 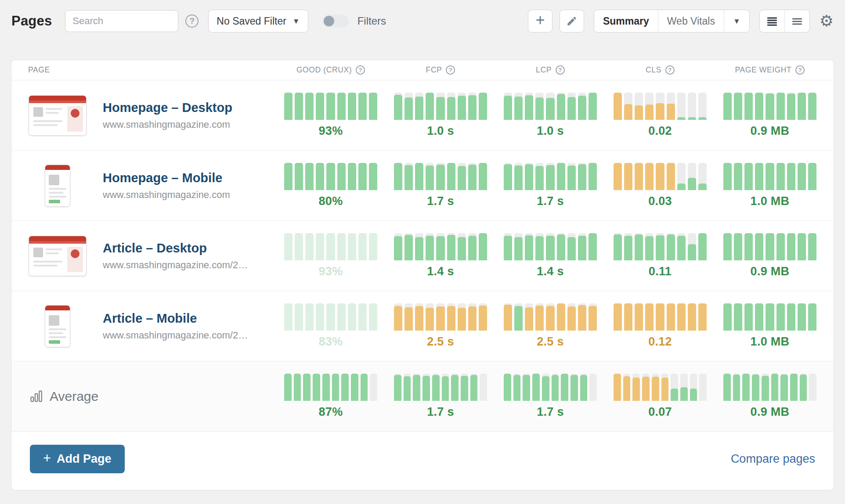 What do you see at coordinates (331, 271) in the screenshot?
I see `metric-value-good: 93%` at bounding box center [331, 271].